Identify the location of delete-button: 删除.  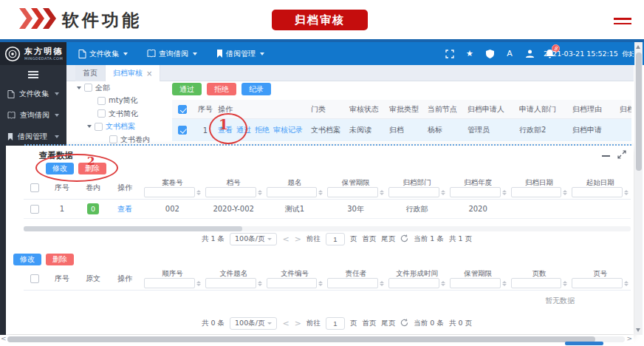
(60, 260).